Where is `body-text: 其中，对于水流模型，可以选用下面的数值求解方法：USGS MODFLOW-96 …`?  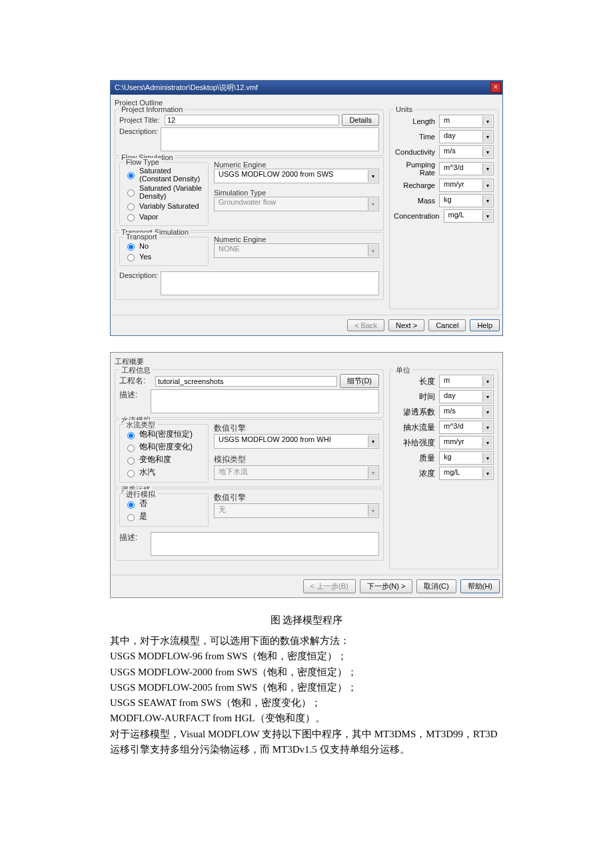 body-text: 其中，对于水流模型，可以选用下面的数值求解方法：USGS MODFLOW-96 … is located at coordinates (306, 695).